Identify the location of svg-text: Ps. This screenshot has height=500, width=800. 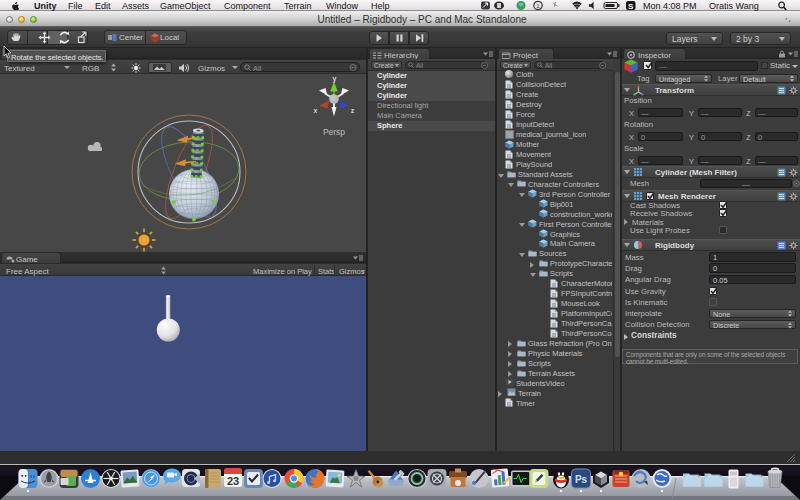
(582, 480).